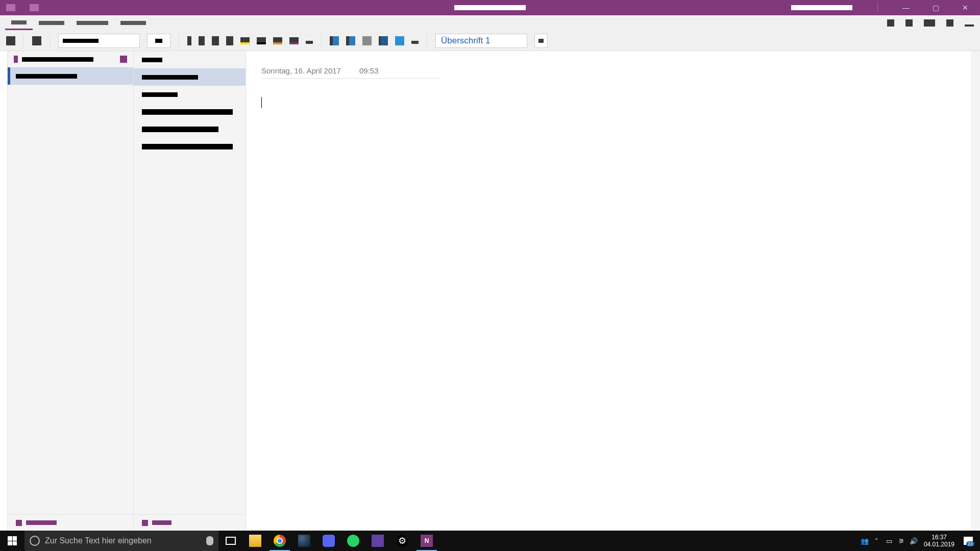 The image size is (980, 551). I want to click on maximize-button: ▢, so click(936, 8).